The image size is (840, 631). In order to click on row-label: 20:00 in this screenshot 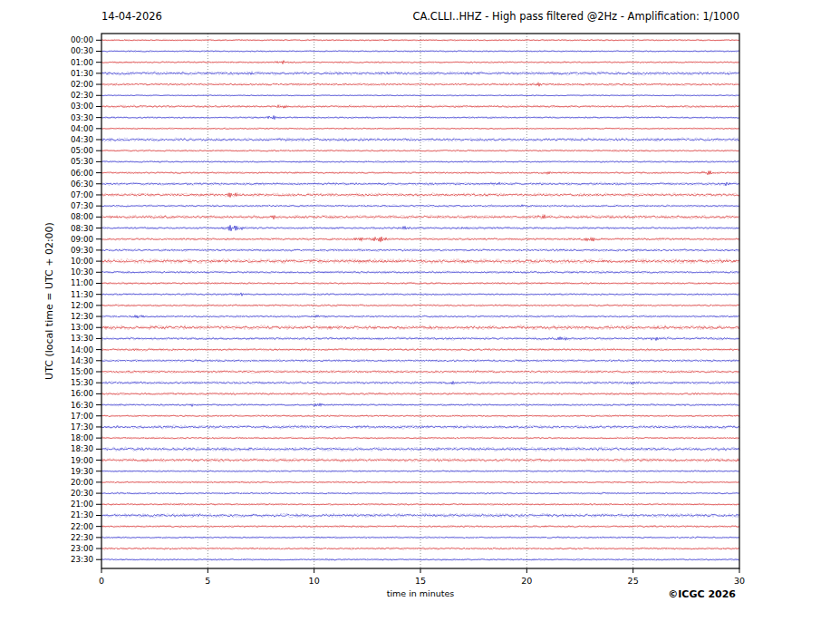, I will do `click(82, 482)`.